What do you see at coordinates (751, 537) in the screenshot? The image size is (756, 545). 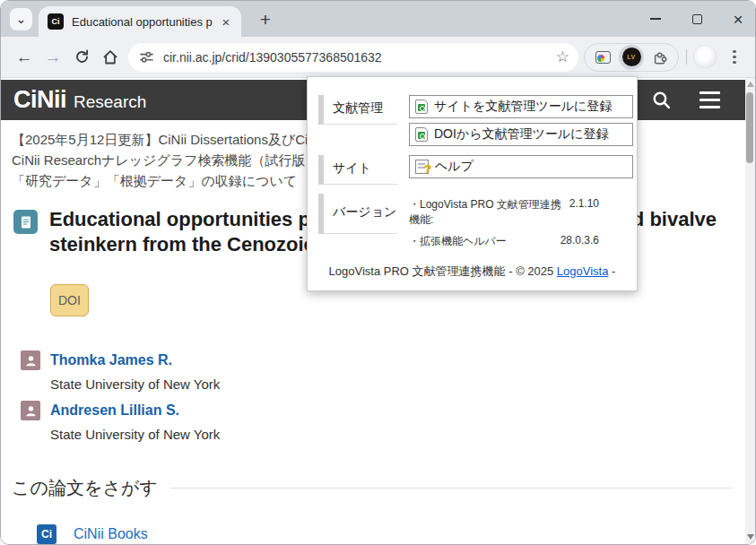 I see `scroll-down-arrow-icon` at bounding box center [751, 537].